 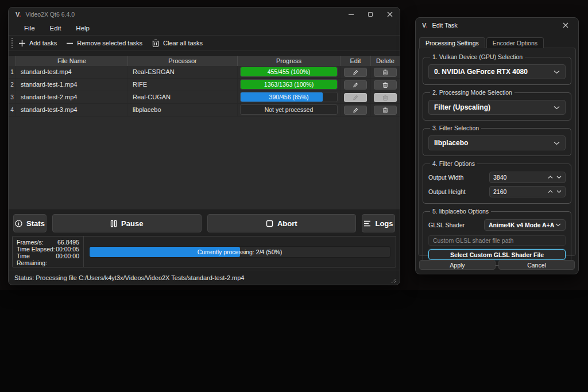 What do you see at coordinates (289, 97) in the screenshot?
I see `progress-bar: 390/456 (85%)` at bounding box center [289, 97].